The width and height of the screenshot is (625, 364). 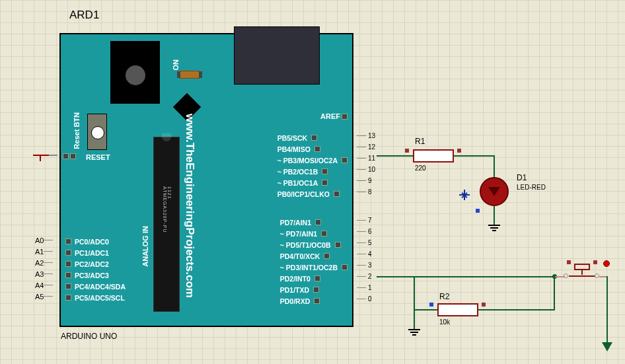 What do you see at coordinates (135, 73) in the screenshot?
I see `power-jack` at bounding box center [135, 73].